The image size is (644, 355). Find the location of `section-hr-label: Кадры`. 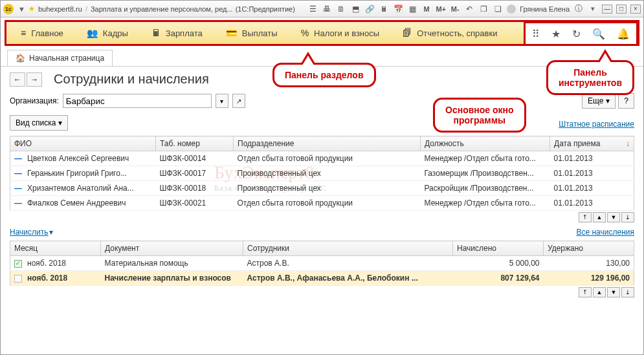

section-hr-label: Кадры is located at coordinates (115, 34).